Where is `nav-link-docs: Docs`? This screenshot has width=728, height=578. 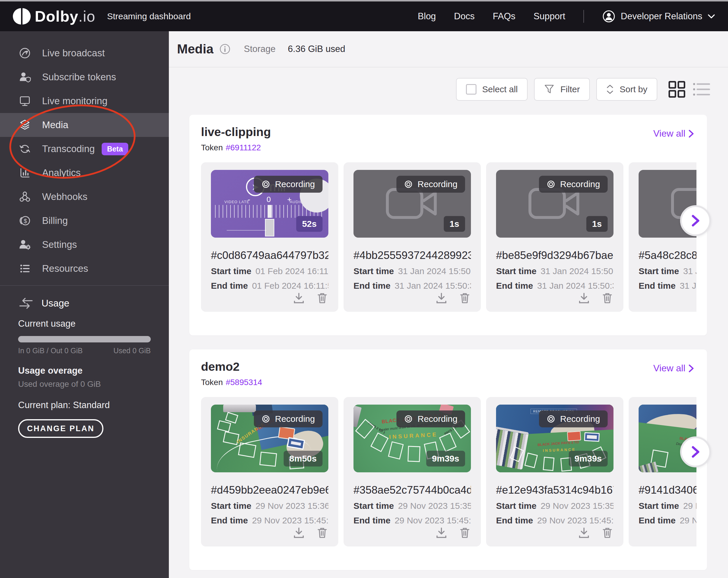
nav-link-docs: Docs is located at coordinates (464, 16).